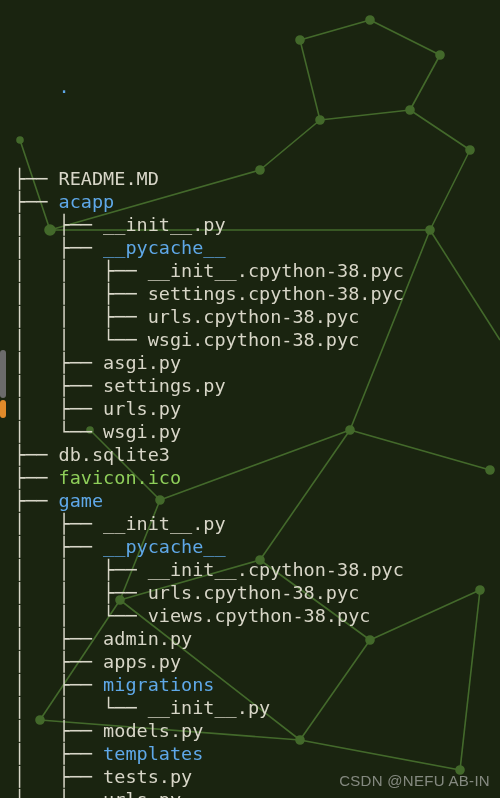 This screenshot has height=798, width=500. I want to click on file-readme: README.MD, so click(109, 178).